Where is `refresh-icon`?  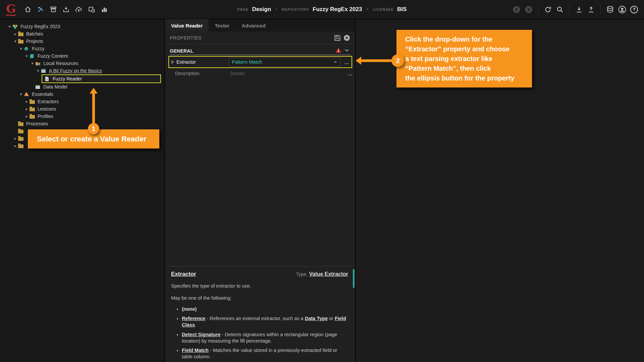
refresh-icon is located at coordinates (548, 9).